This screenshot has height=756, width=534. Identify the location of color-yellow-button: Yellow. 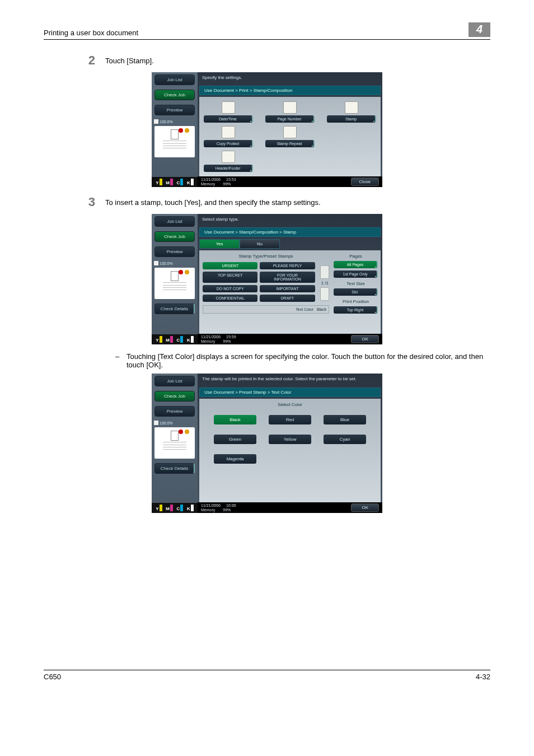
(290, 439).